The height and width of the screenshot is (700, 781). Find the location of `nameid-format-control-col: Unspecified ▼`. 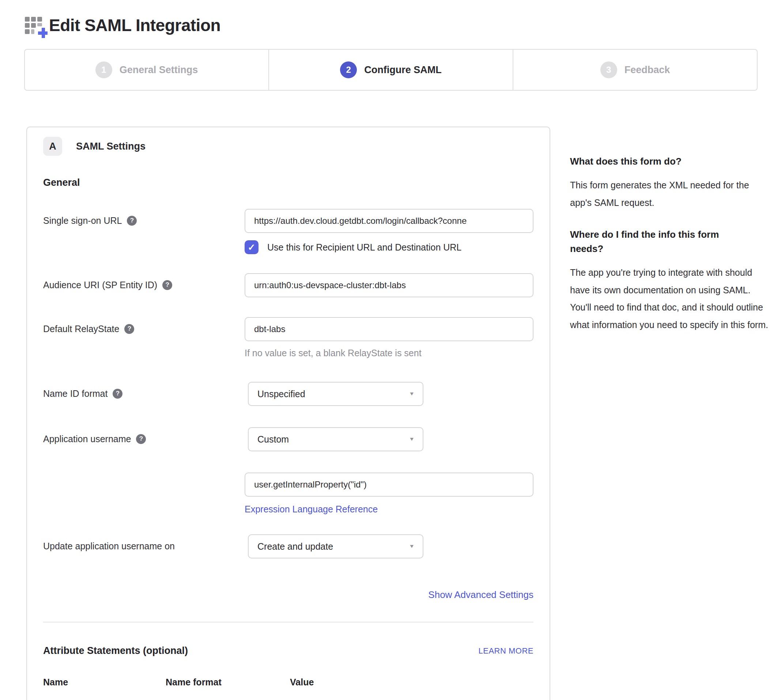

nameid-format-control-col: Unspecified ▼ is located at coordinates (391, 394).